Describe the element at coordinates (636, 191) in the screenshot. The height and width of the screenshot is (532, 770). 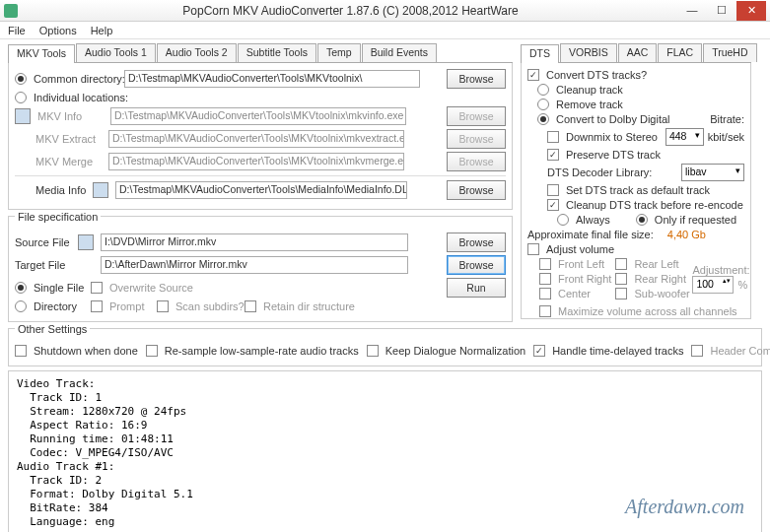
I see `dts-panel: Convert DTS tracks? Cleanup track Remove…` at that location.